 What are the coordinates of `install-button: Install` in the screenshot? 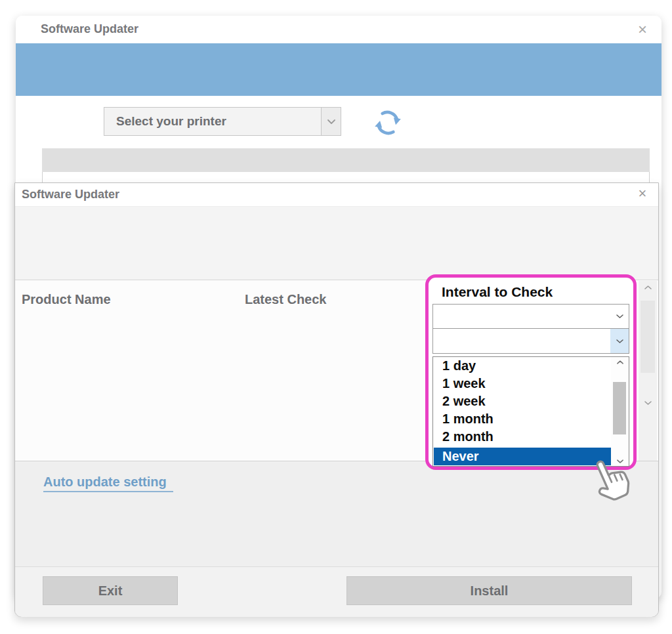 It's located at (490, 591).